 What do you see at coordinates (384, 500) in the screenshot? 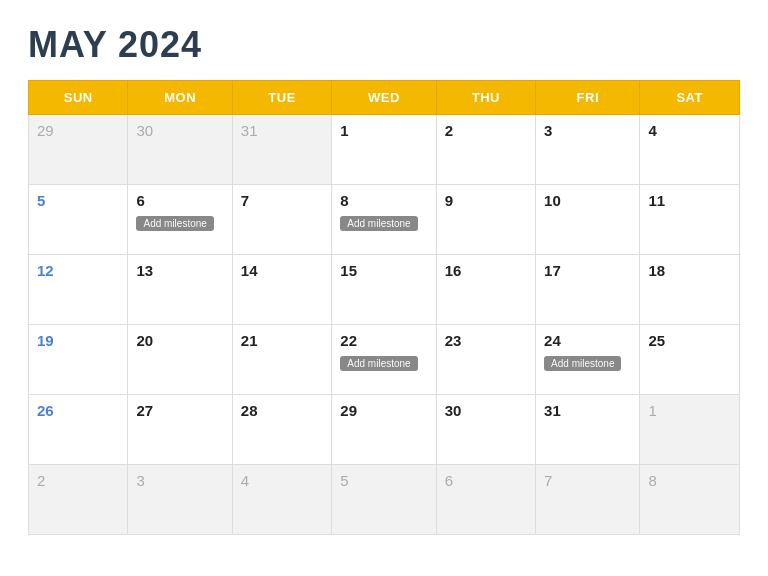
I see `calendar-week-row: 2345678` at bounding box center [384, 500].